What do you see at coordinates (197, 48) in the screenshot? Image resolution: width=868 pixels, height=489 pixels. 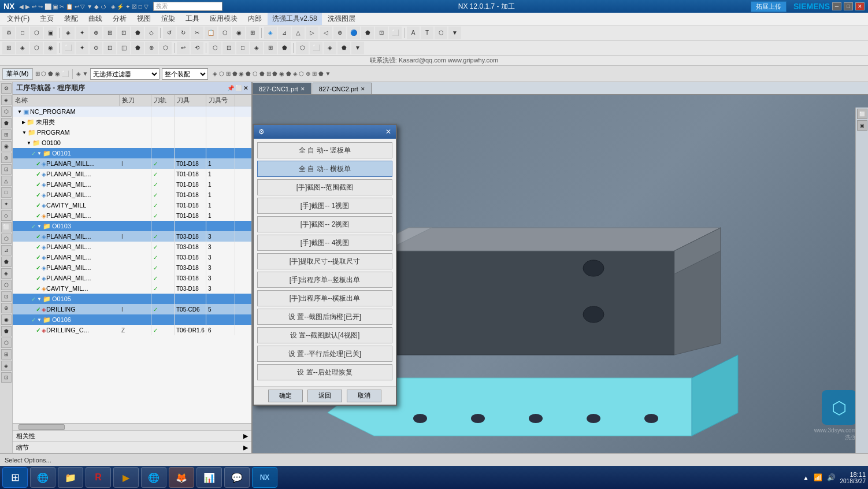 I see `tb2-btn14: ⟲` at bounding box center [197, 48].